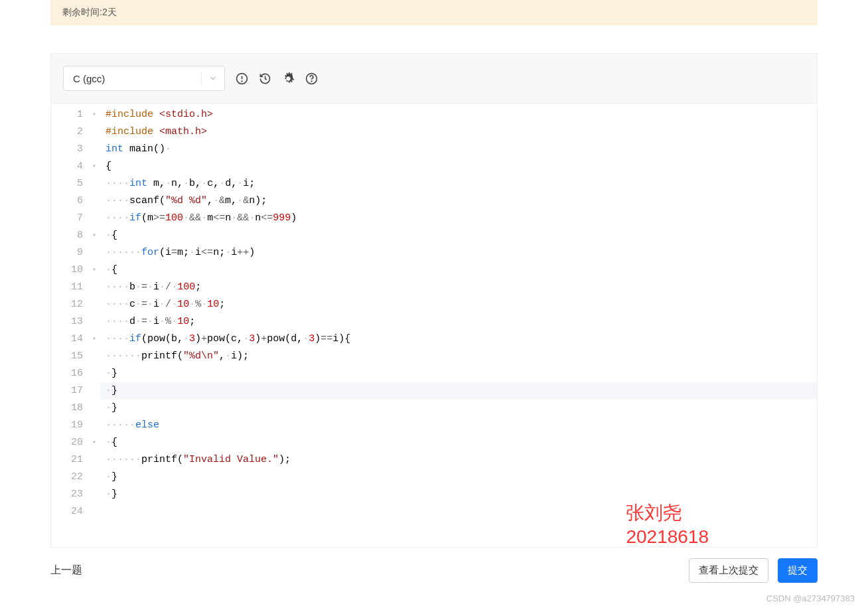 This screenshot has height=612, width=868. What do you see at coordinates (210, 78) in the screenshot?
I see `chevron-down-icon` at bounding box center [210, 78].